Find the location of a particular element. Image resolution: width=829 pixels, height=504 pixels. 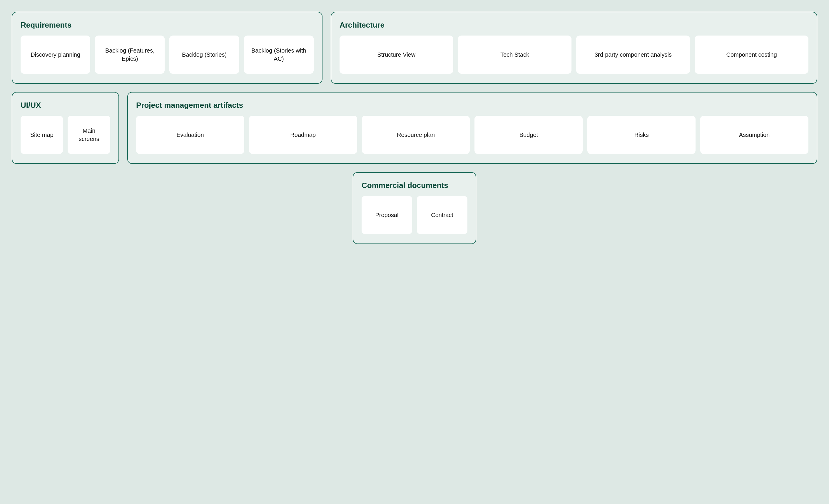

card-backlog-features-epics: Backlog (Features, Epics) is located at coordinates (130, 54).